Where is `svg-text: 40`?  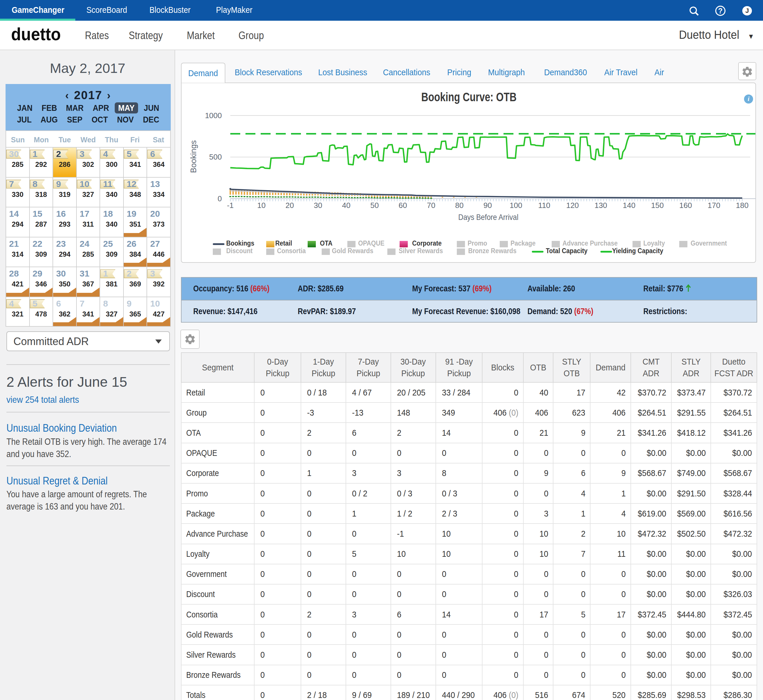 svg-text: 40 is located at coordinates (346, 205).